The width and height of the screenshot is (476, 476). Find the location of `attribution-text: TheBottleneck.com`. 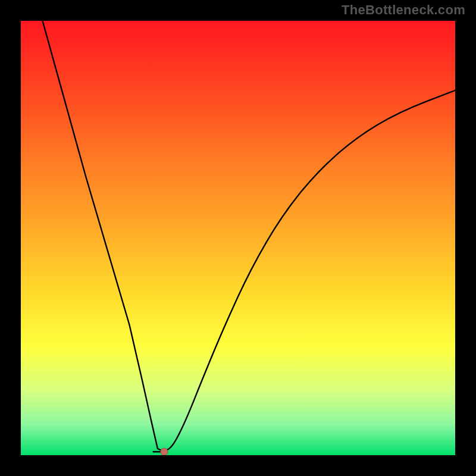

attribution-text: TheBottleneck.com is located at coordinates (403, 10).